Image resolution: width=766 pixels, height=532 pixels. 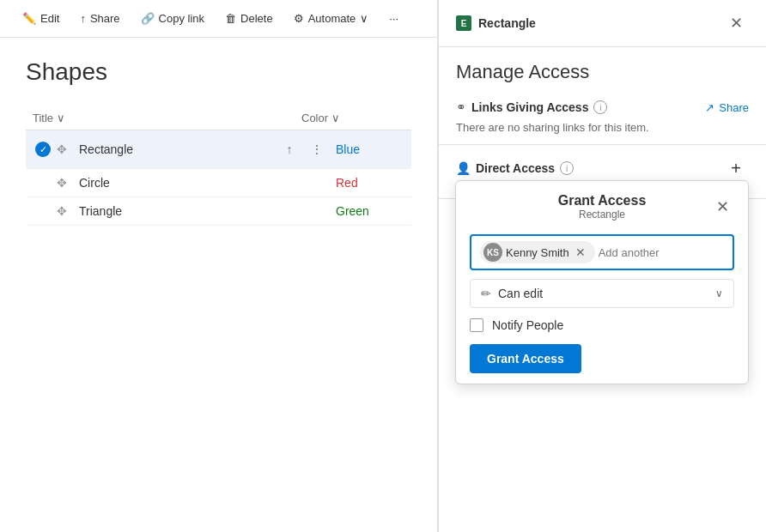 I want to click on grant-access-header: Grant Access Rectangle ✕, so click(x=602, y=203).